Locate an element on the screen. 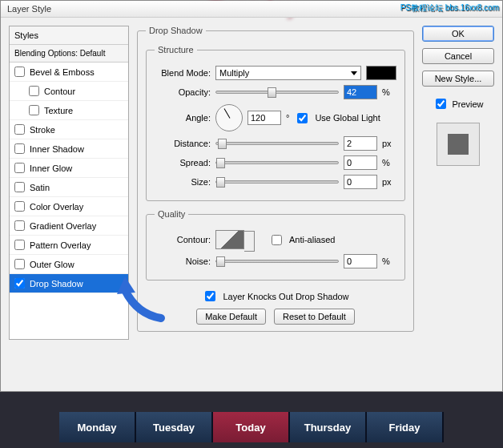  tab-today: Today is located at coordinates (252, 427).